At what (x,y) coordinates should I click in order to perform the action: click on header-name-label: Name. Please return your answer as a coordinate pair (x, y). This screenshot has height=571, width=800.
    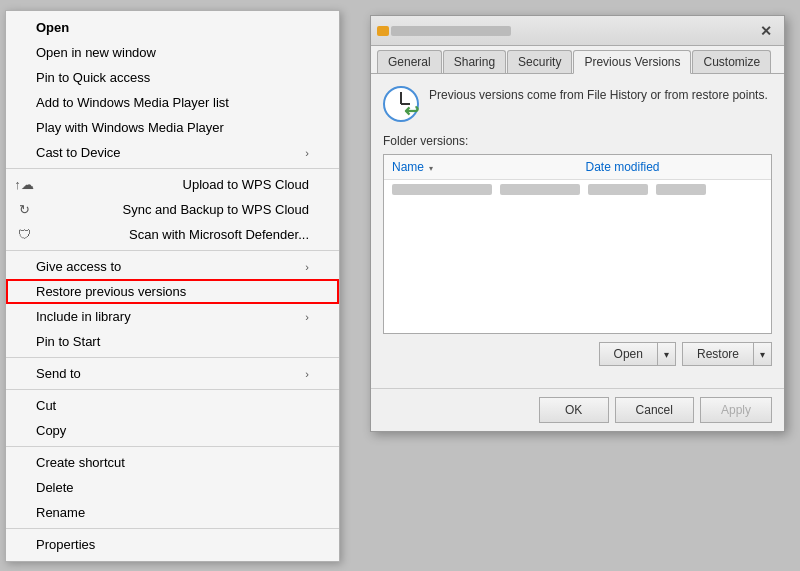
    Looking at the image, I should click on (408, 167).